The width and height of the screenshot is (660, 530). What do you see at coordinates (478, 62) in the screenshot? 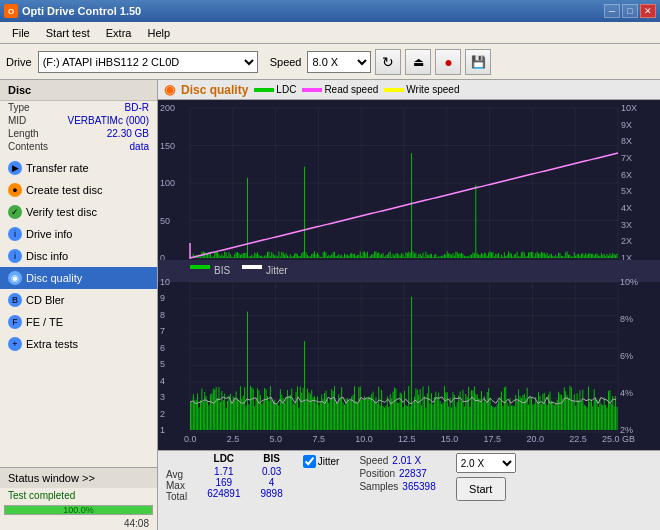
I see `save-button: 💾` at bounding box center [478, 62].